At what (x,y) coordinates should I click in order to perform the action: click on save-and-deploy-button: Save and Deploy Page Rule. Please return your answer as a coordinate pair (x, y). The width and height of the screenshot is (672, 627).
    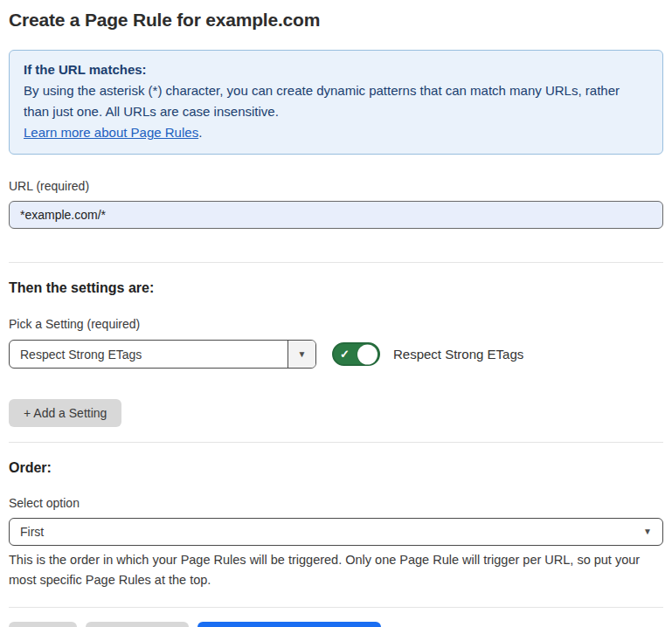
    Looking at the image, I should click on (289, 624).